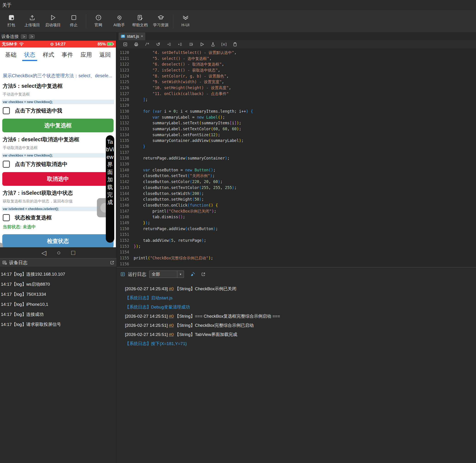 The width and height of the screenshot is (476, 463). Describe the element at coordinates (58, 241) in the screenshot. I see `check-status-button: 检查状态` at that location.